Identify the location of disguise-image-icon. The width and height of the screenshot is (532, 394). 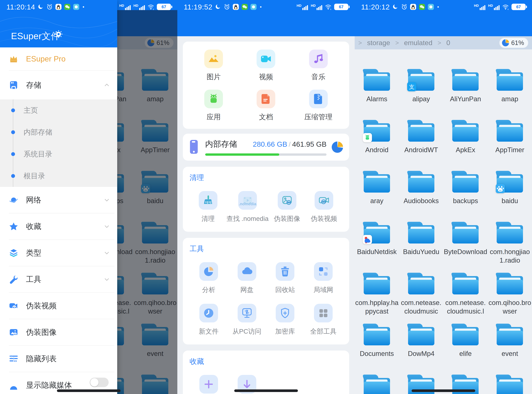
(287, 200).